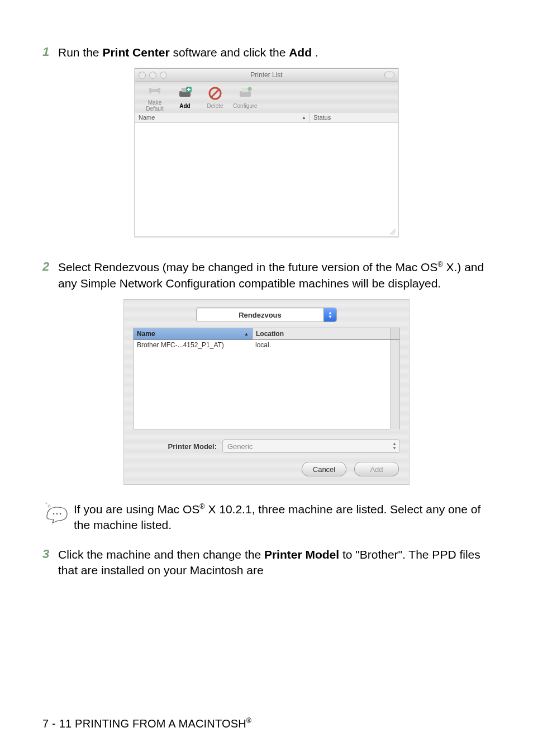 This screenshot has height=756, width=533. Describe the element at coordinates (301, 53) in the screenshot. I see `step-1-bold-add: Add` at that location.